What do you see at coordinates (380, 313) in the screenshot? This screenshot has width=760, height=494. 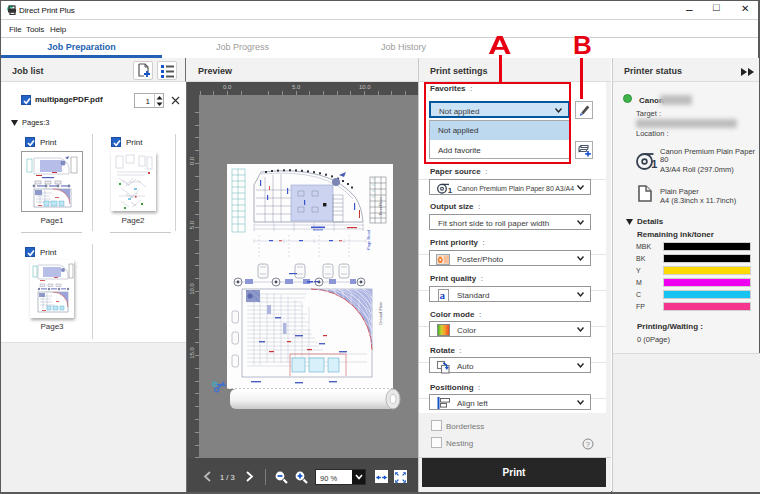 I see `svg-text: Ground Floor` at bounding box center [380, 313].